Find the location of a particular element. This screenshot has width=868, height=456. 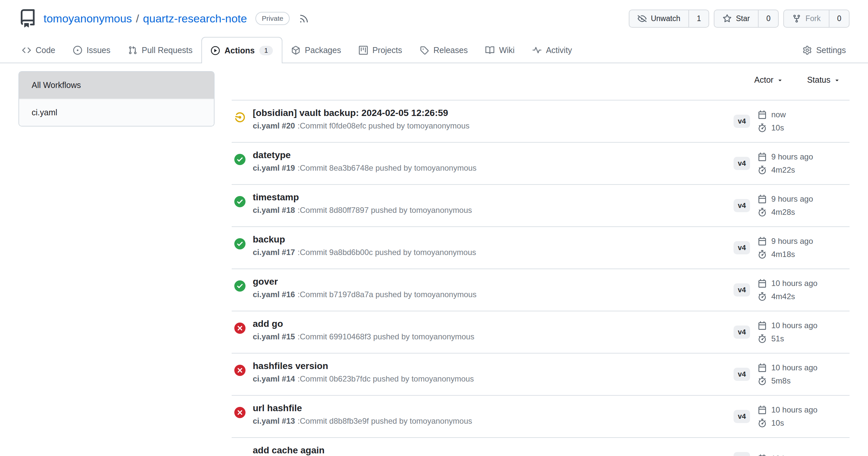

tab-label: Activity is located at coordinates (559, 50).